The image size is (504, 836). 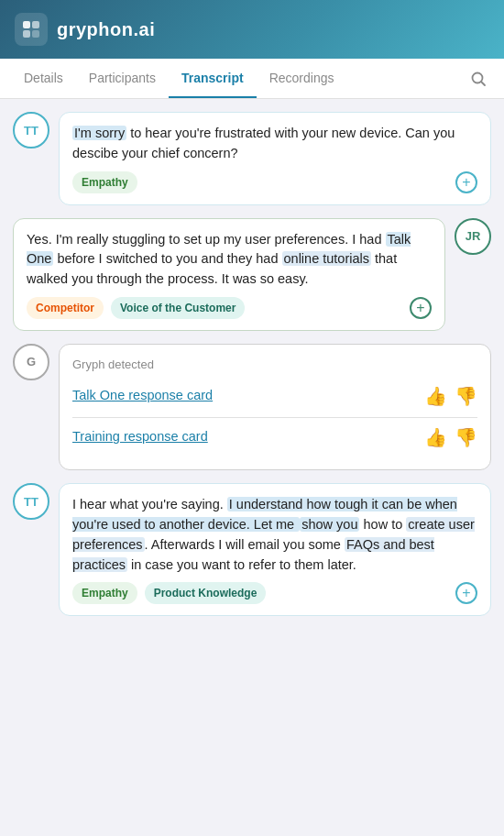 I want to click on logo-text: gryphon.ai, so click(x=106, y=29).